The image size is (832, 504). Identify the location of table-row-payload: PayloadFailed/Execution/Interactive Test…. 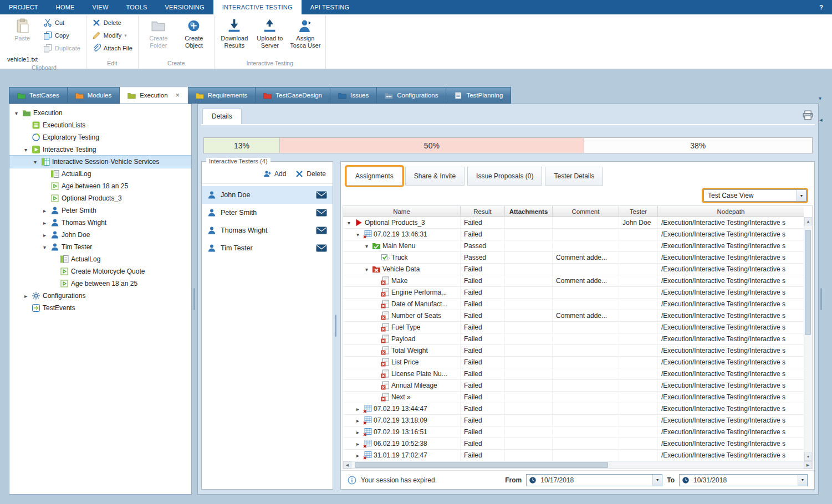
(573, 339).